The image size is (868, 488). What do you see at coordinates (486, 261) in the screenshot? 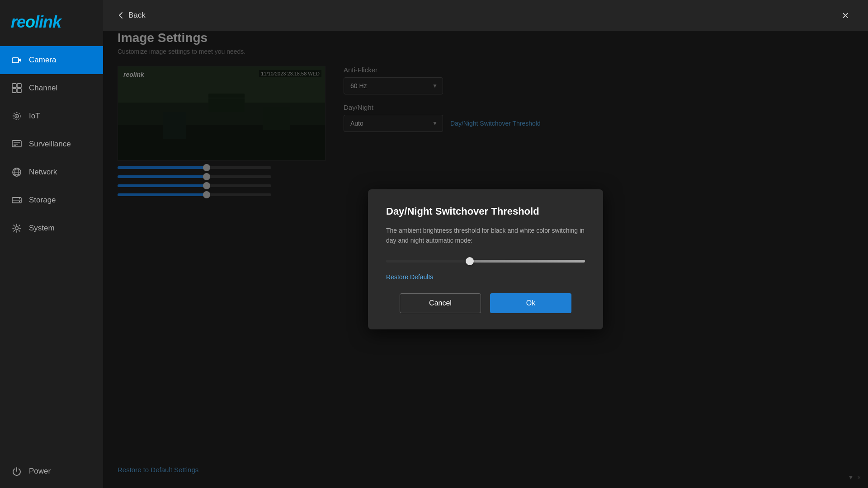
I see `modal-slider-wrapper` at bounding box center [486, 261].